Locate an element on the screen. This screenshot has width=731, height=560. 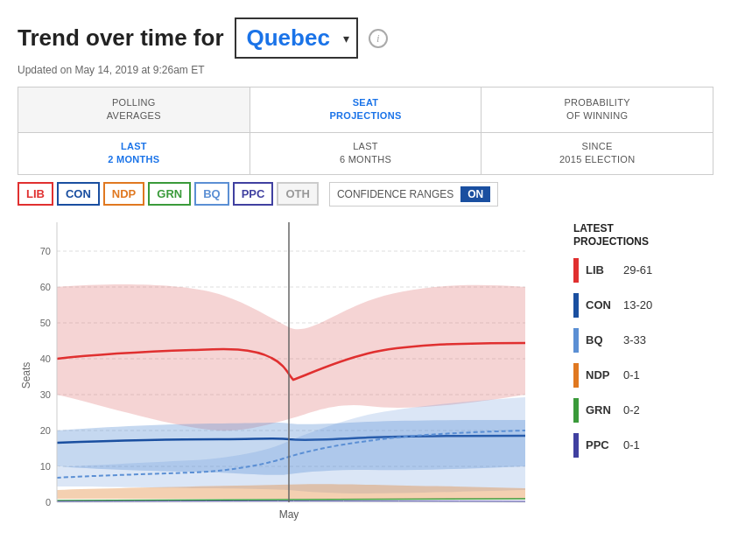
legend-title: LATESTPROJECTIONS is located at coordinates (643, 236).